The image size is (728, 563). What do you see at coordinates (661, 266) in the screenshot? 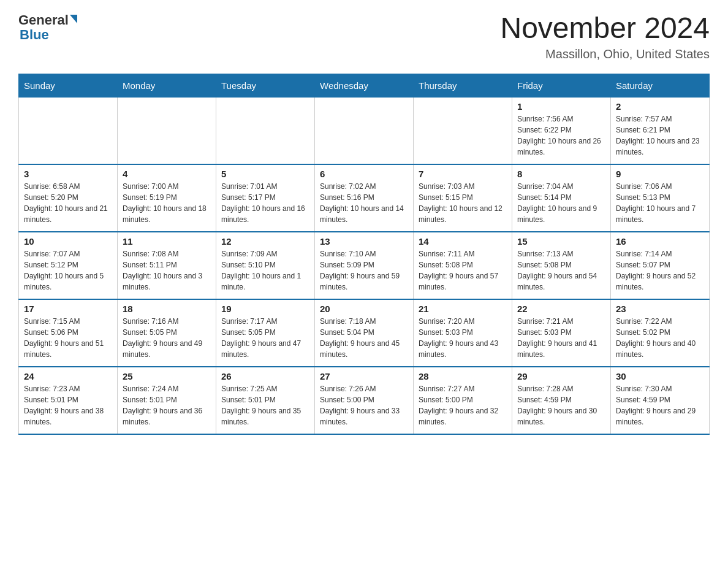
I see `calendar-day-cell: 16Sunrise: 7:14 AMSunset: 5:07 PMDayligh…` at bounding box center [661, 266].